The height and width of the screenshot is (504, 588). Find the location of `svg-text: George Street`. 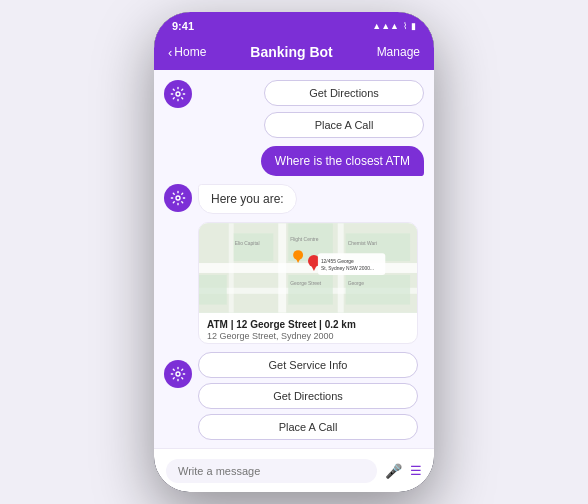

svg-text: George Street is located at coordinates (306, 284).